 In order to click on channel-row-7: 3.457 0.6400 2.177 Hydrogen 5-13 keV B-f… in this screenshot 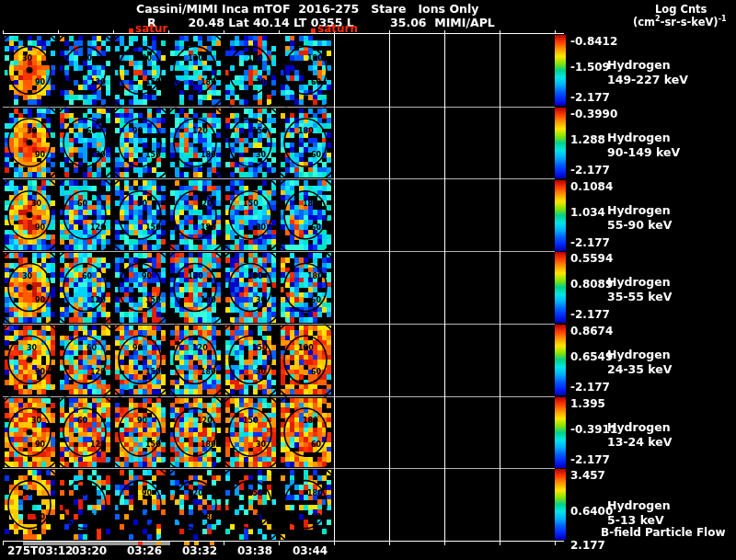, I will do `click(646, 504)`.